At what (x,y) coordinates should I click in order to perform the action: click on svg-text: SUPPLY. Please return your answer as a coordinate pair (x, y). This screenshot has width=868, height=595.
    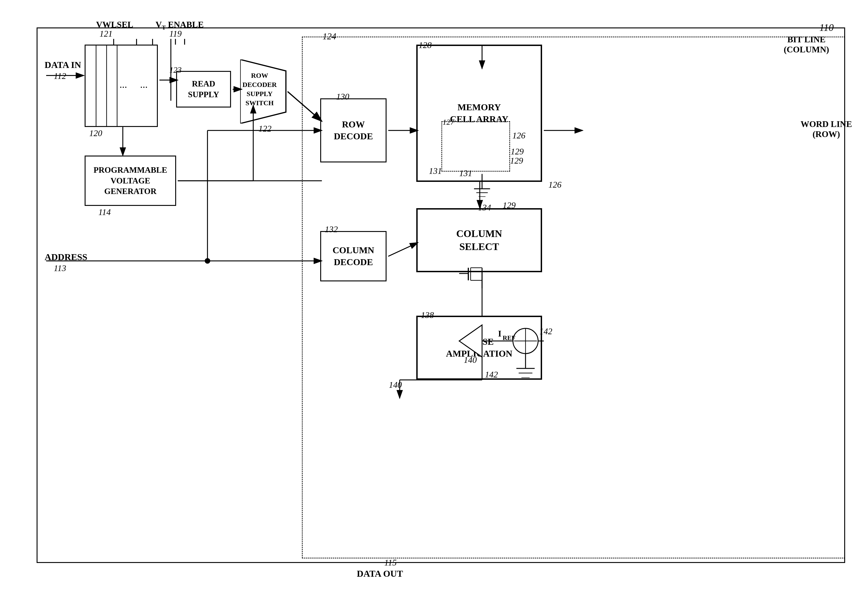
    Looking at the image, I should click on (260, 94).